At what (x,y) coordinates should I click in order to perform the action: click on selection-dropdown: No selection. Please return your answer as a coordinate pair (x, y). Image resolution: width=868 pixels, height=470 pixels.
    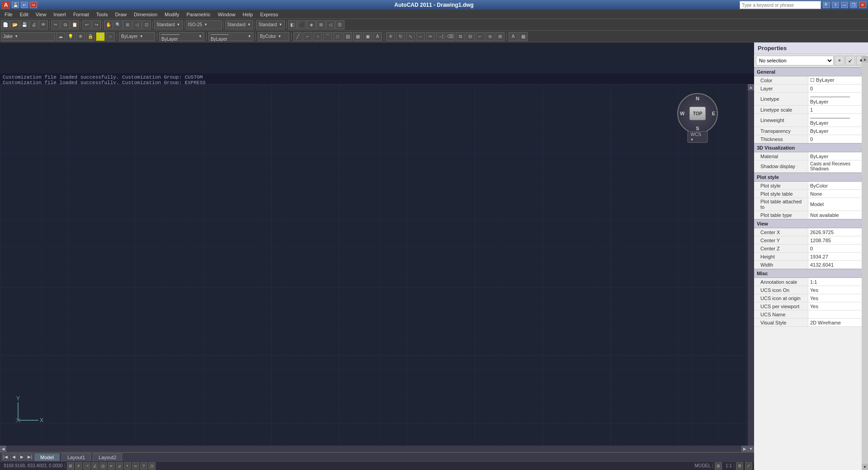
    Looking at the image, I should click on (795, 61).